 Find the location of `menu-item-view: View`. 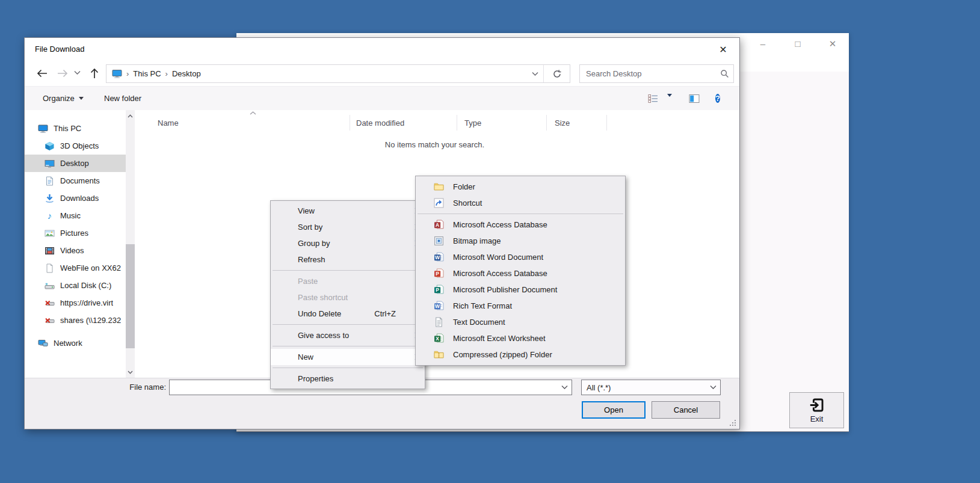

menu-item-view: View is located at coordinates (348, 211).